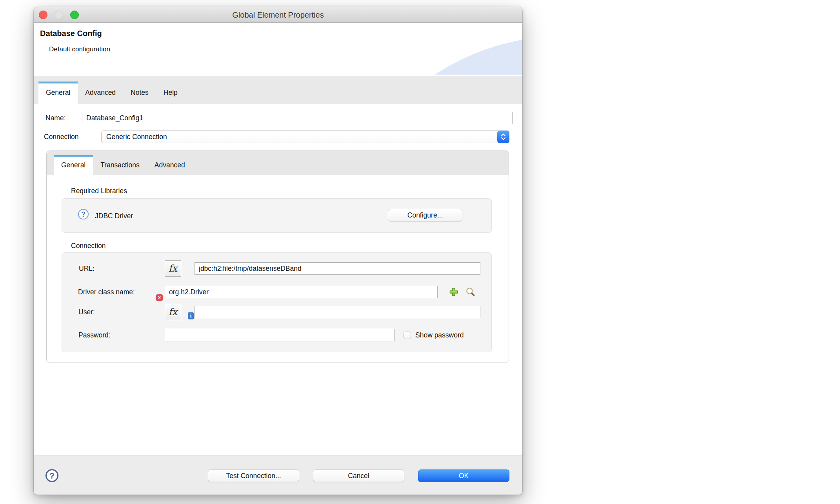  What do you see at coordinates (425, 215) in the screenshot?
I see `configure-button: Configure...` at bounding box center [425, 215].